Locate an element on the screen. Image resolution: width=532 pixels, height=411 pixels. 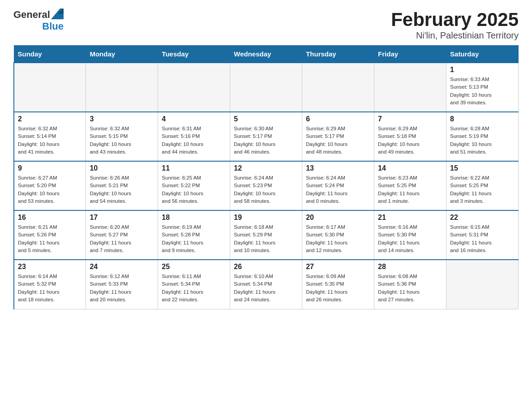
weekday-header-friday: Friday is located at coordinates (410, 55).